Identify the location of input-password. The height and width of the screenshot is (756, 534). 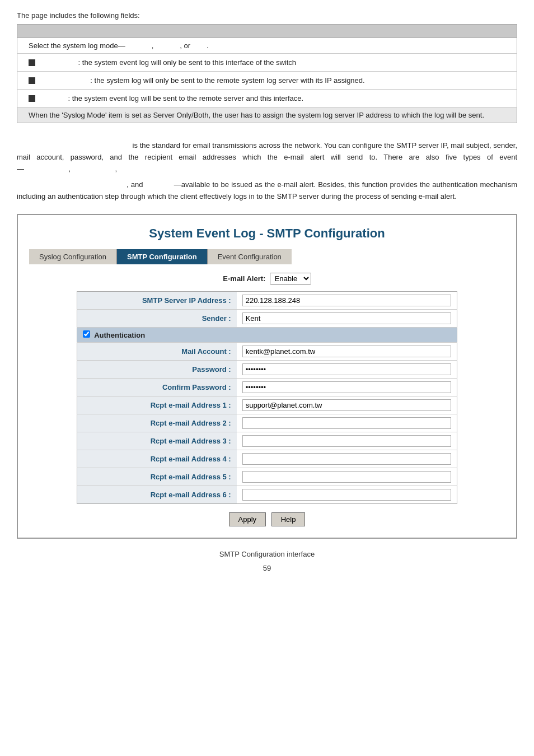
(347, 370).